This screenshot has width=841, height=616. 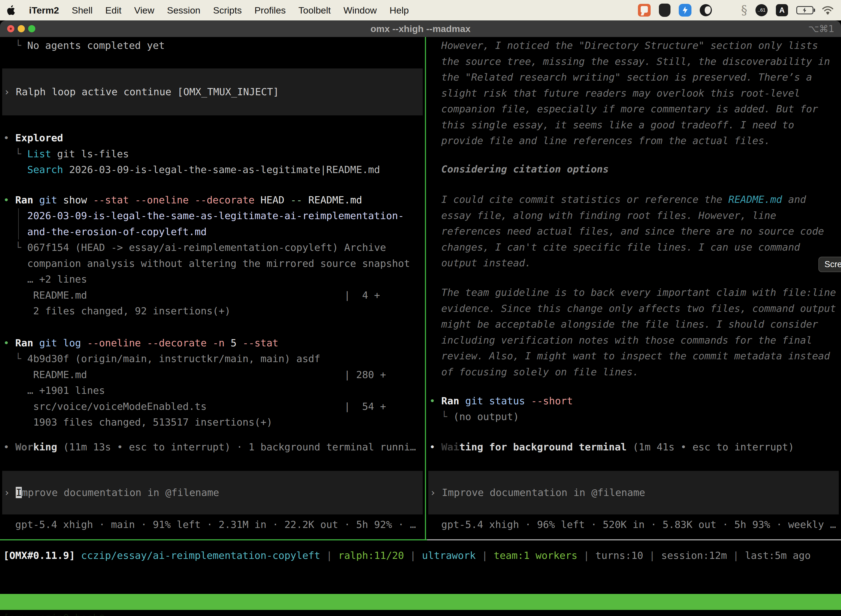 I want to click on terminal-line: 2 files changed, 92 insertions(+), so click(x=214, y=311).